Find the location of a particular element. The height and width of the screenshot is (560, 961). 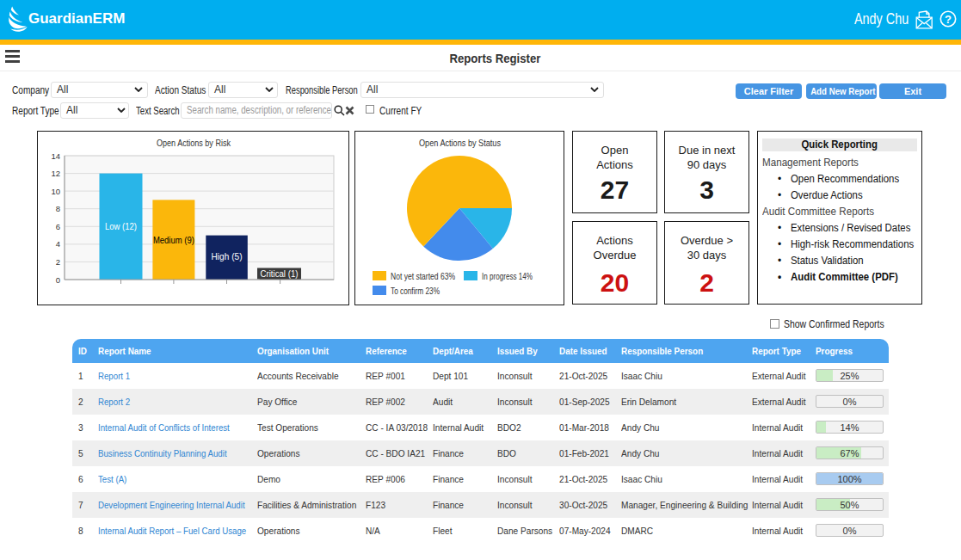

svg-text: 4 is located at coordinates (59, 244).